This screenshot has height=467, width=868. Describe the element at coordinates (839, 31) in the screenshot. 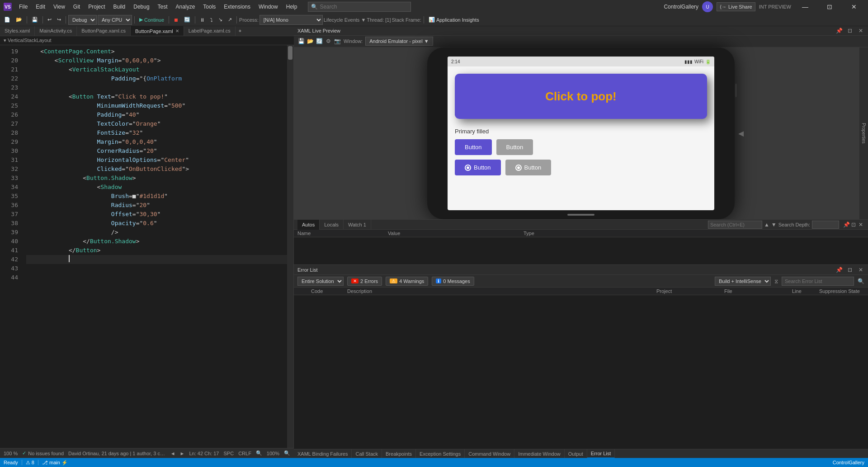

I see `pin-panel-button: 📌` at that location.